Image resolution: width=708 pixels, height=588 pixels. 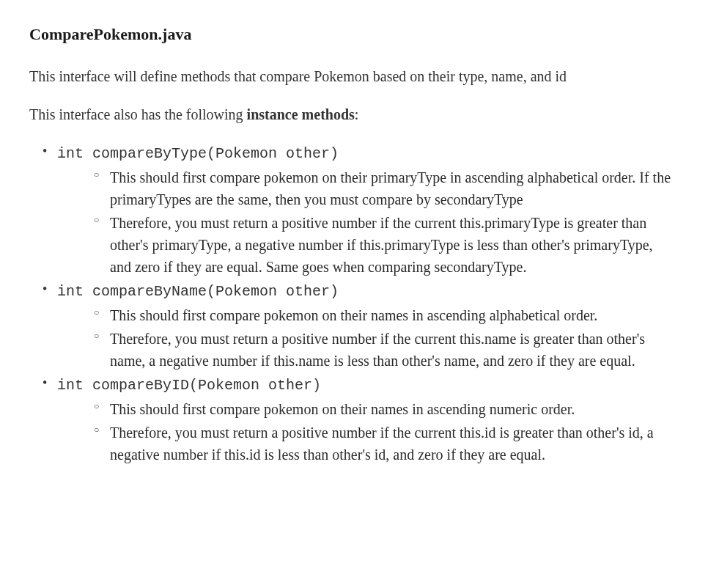 I want to click on intro-paragraph: This interface will define methods that …, so click(x=354, y=76).